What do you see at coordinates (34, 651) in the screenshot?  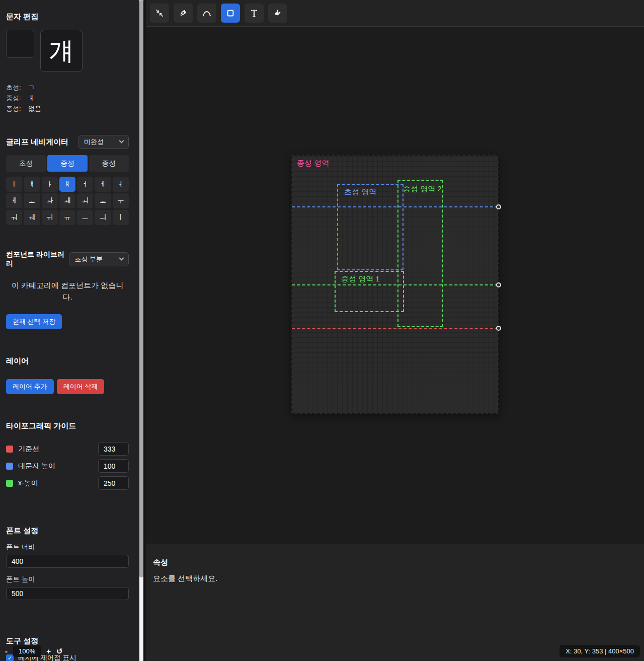 I see `zoom-control: - 100% + ↺` at bounding box center [34, 651].